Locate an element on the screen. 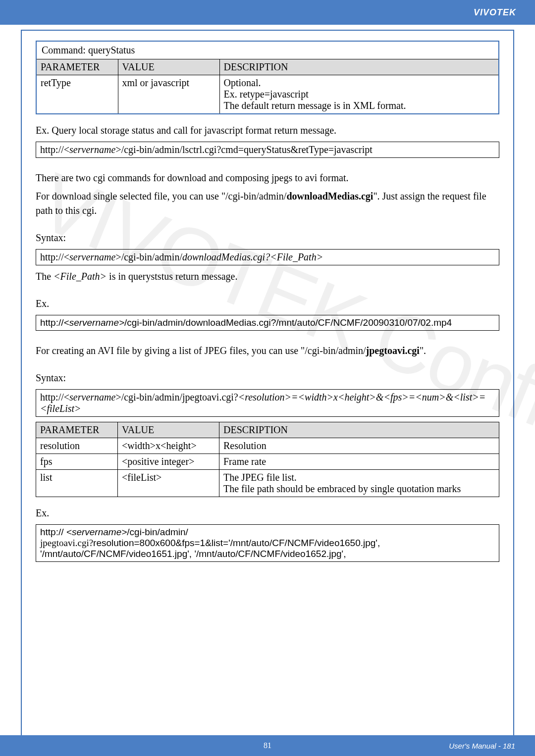 Image resolution: width=535 pixels, height=756 pixels. para5a: For creating an AVI file by giving a lis… is located at coordinates (201, 351).